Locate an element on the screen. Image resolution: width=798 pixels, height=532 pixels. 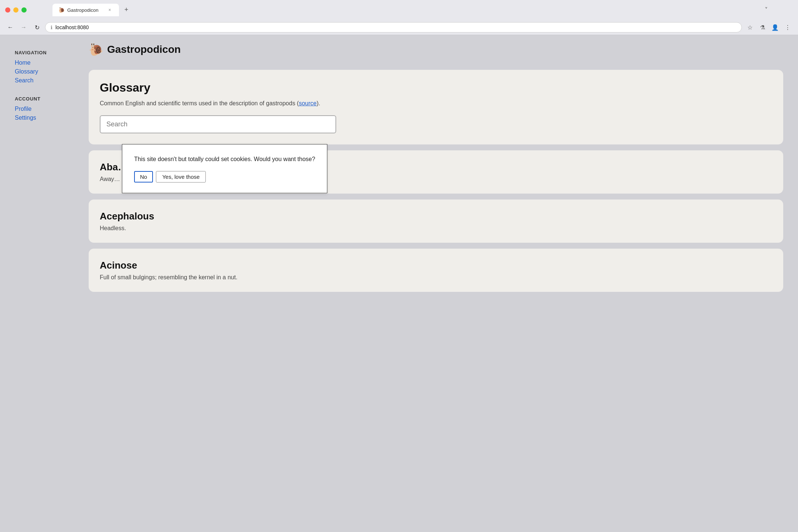
reload-button: ↻ is located at coordinates (37, 27).